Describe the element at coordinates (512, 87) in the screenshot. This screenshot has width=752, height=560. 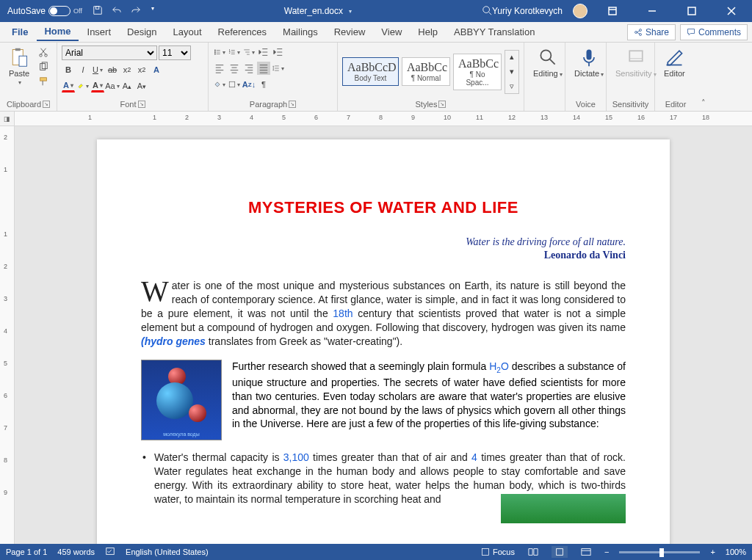
I see `styles-more-icon: ▿` at that location.